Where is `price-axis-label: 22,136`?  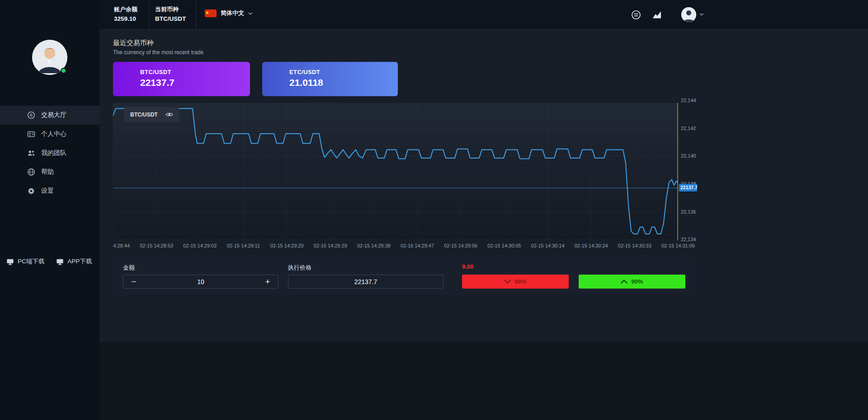
price-axis-label: 22,136 is located at coordinates (689, 212).